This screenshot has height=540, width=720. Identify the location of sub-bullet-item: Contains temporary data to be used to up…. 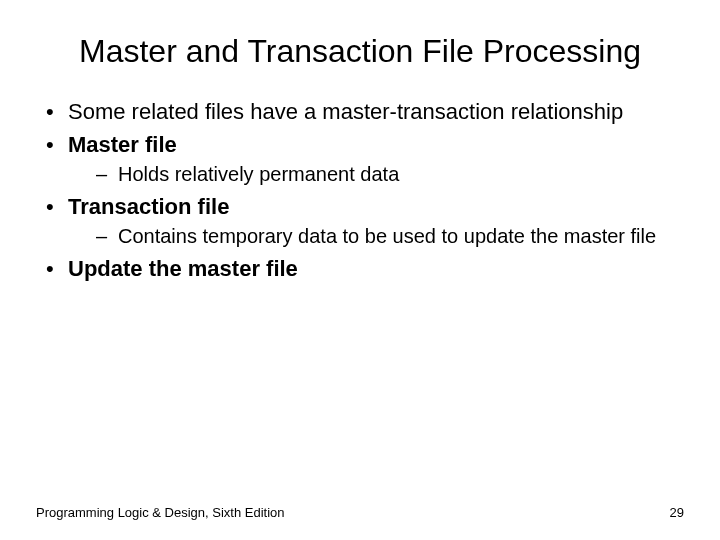
(390, 236).